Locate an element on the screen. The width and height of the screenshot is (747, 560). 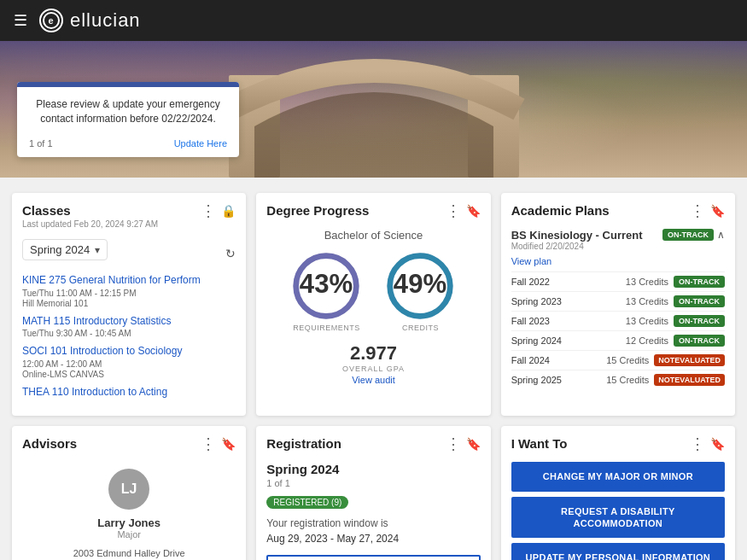
iwant-card-icons: ⋮ 🔖 is located at coordinates (707, 444).